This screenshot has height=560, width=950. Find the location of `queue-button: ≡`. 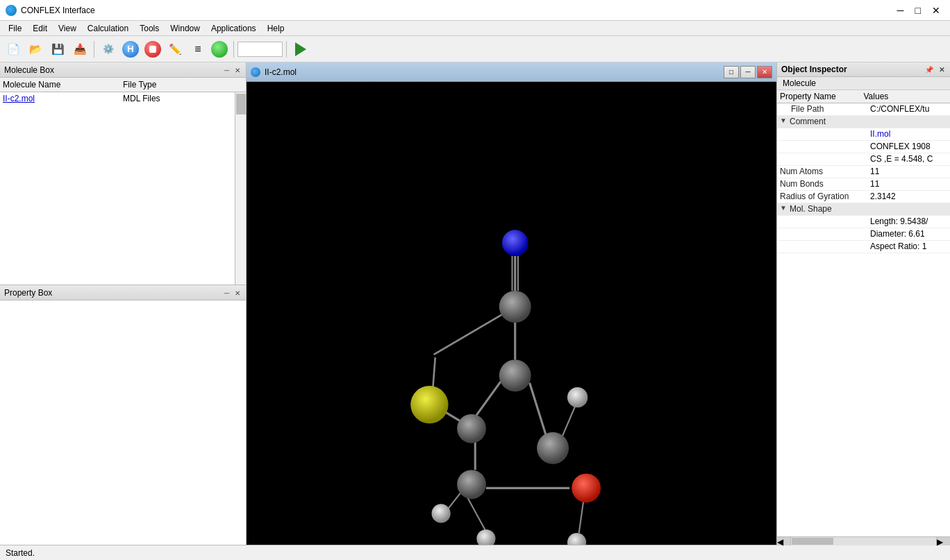

queue-button: ≡ is located at coordinates (197, 49).